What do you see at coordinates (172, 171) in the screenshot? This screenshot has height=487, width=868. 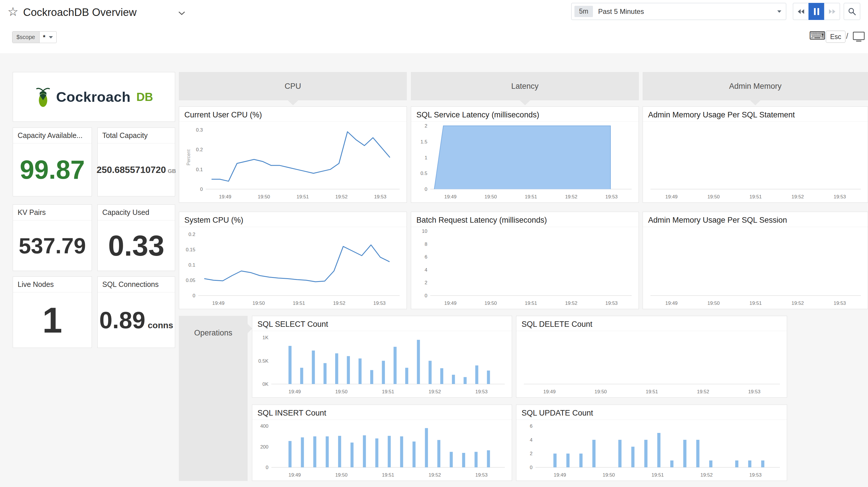 I see `widget-unit: GB` at bounding box center [172, 171].